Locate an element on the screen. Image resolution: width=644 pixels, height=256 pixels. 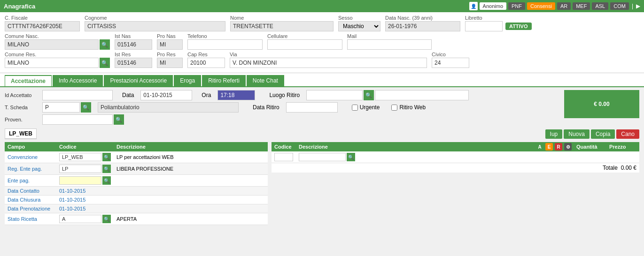
telefono-input is located at coordinates (225, 45).